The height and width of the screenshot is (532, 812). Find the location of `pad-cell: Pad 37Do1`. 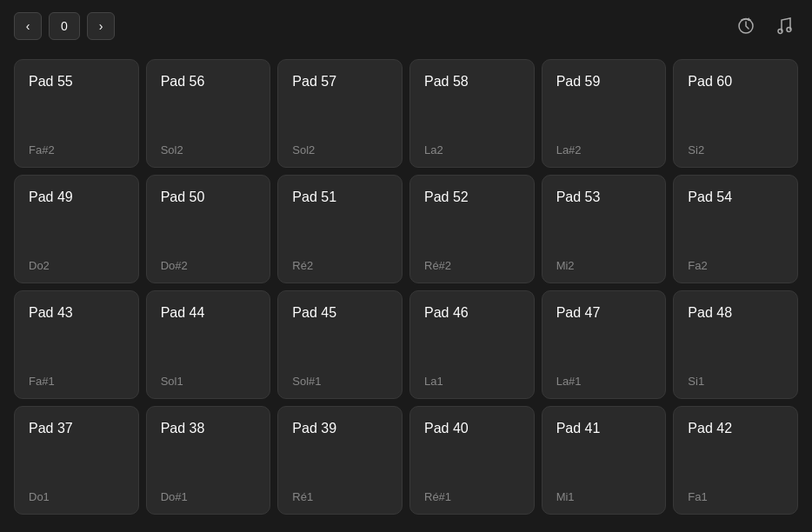

pad-cell: Pad 37Do1 is located at coordinates (77, 461).